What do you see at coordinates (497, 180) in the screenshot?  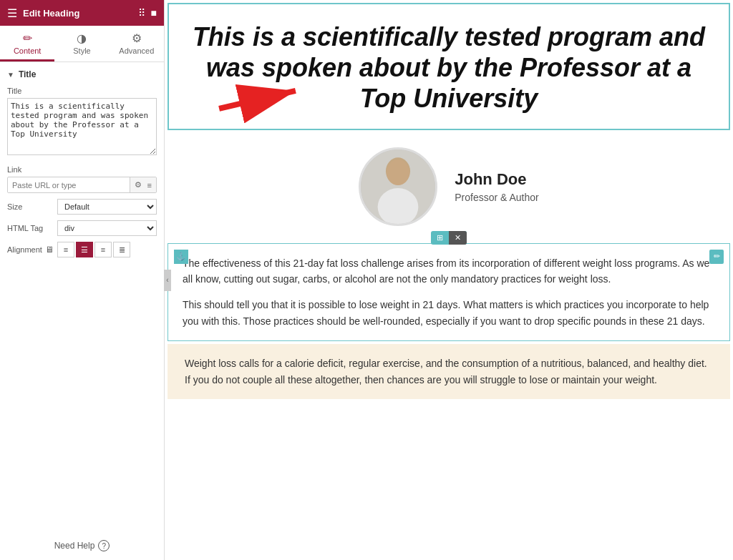 I see `profile-name: John Doe` at bounding box center [497, 180].